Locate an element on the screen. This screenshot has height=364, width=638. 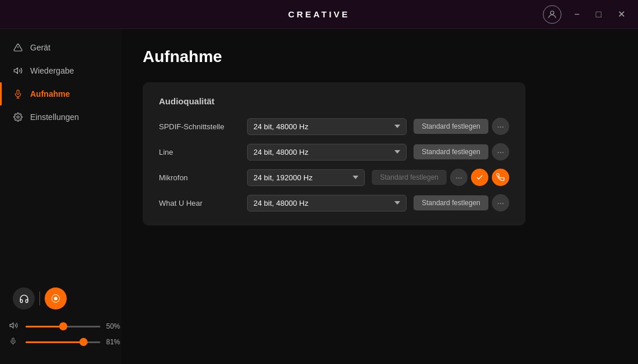
whatuhear-select: 24 bit, 48000 Hz 16 bit, 44100 Hz 16 bit… is located at coordinates (327, 203).